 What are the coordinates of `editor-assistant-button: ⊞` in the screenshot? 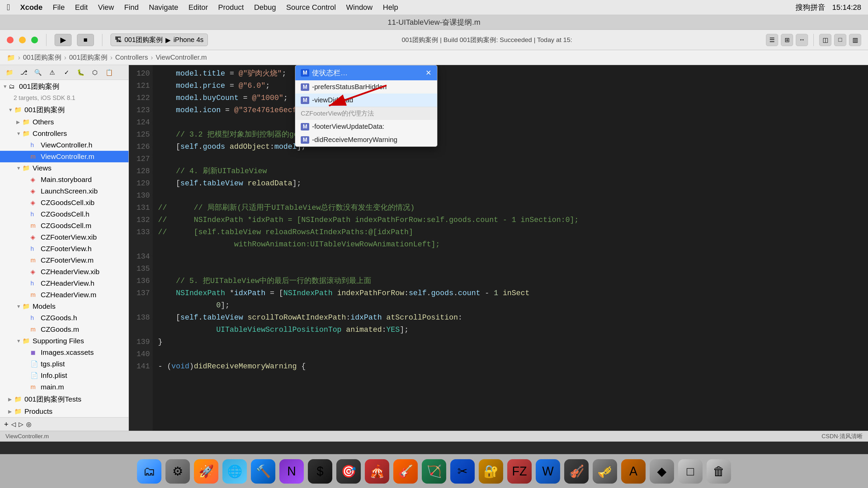 It's located at (787, 40).